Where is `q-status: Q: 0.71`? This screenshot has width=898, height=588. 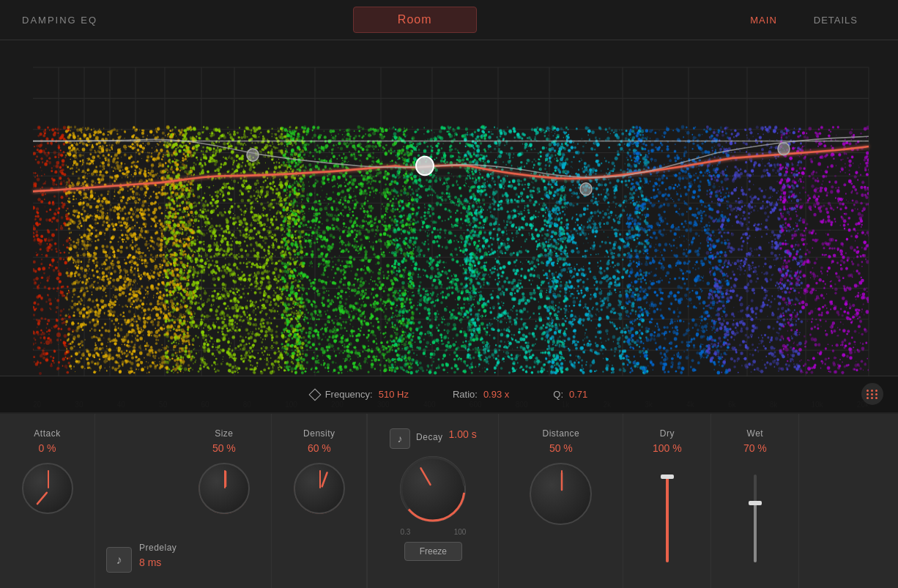 q-status: Q: 0.71 is located at coordinates (570, 394).